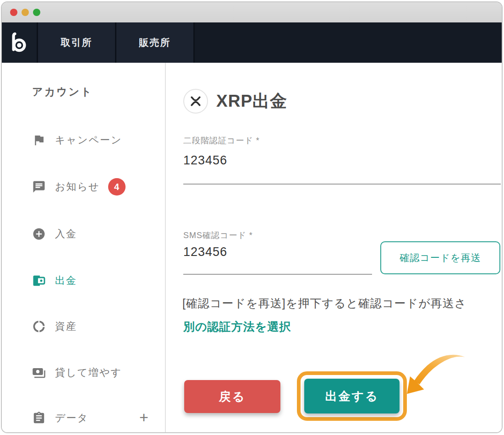 This screenshot has height=435, width=504. What do you see at coordinates (84, 418) in the screenshot?
I see `sidebar-item-data: データ +` at bounding box center [84, 418].